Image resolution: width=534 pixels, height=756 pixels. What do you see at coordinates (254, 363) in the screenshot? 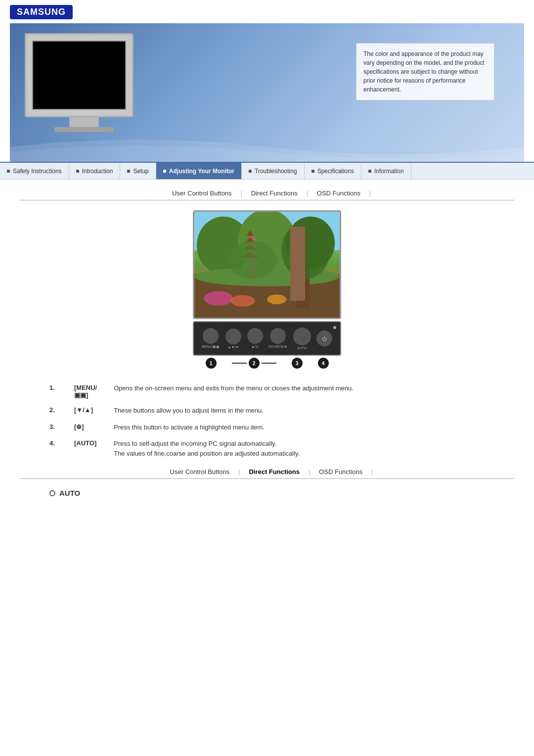
I see `badge-2-group: 2` at bounding box center [254, 363].